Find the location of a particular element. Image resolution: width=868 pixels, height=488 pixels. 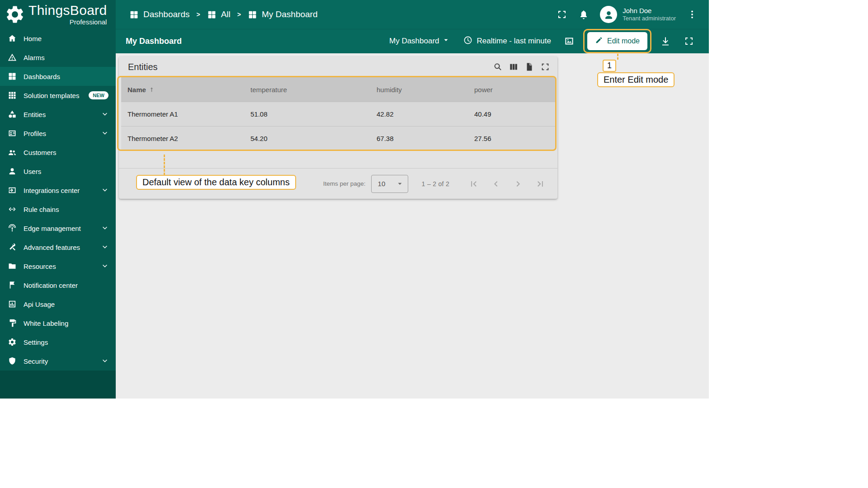

top-header: Dashboards>All>My Dashboard John Doe Ten… is located at coordinates (412, 14).